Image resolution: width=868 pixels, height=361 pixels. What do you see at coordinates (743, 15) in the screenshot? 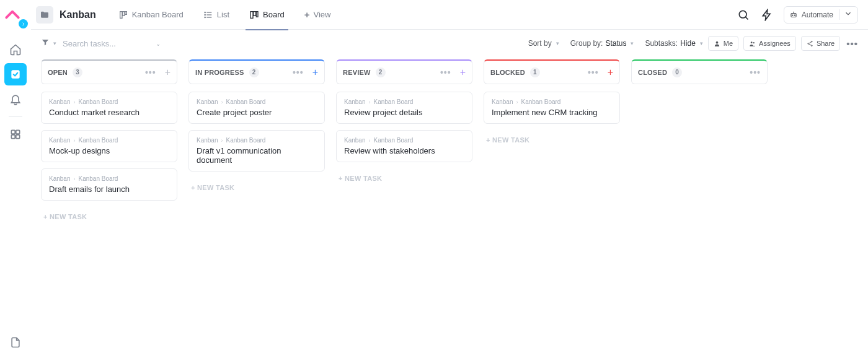
I see `search-button` at bounding box center [743, 15].